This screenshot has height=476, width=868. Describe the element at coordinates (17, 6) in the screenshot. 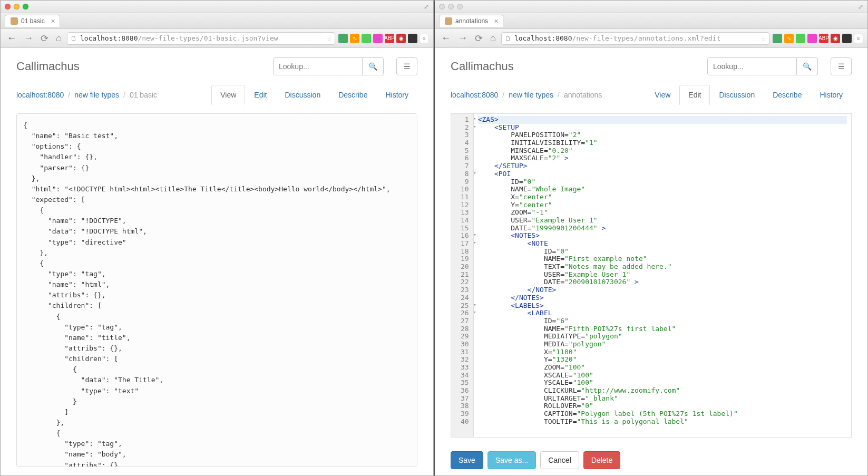

I see `window-controls` at that location.